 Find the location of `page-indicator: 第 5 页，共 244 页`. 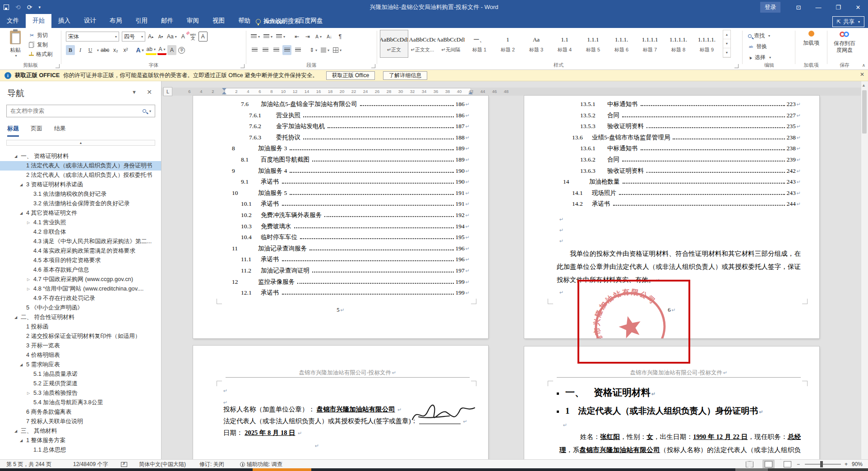

page-indicator: 第 5 页，共 244 页 is located at coordinates (29, 464).